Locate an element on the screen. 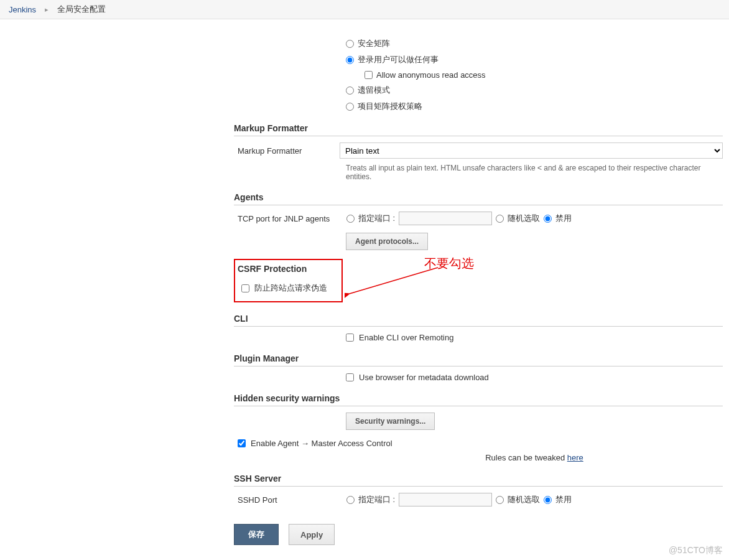 The width and height of the screenshot is (729, 560). section-agents: Agents is located at coordinates (478, 197).